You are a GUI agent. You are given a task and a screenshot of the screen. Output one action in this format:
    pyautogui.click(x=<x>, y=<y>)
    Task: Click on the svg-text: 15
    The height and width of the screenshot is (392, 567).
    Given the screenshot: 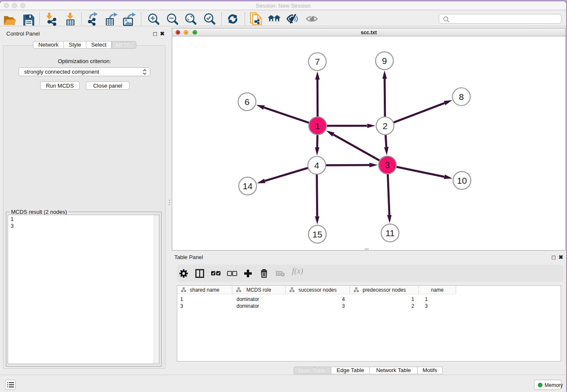 What is the action you would take?
    pyautogui.click(x=317, y=235)
    